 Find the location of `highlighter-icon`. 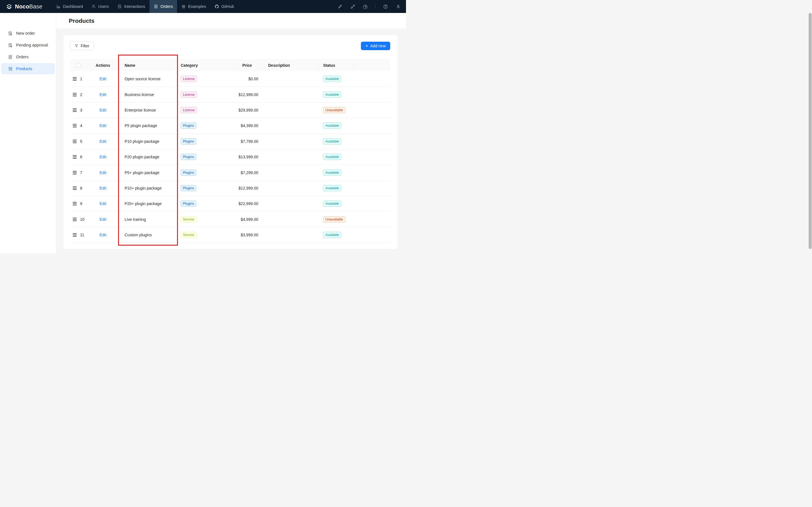

highlighter-icon is located at coordinates (340, 7).